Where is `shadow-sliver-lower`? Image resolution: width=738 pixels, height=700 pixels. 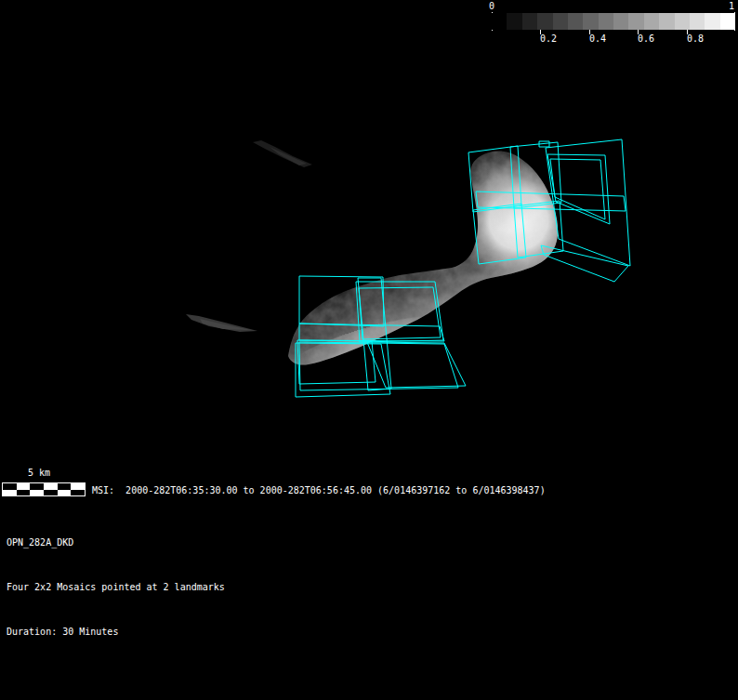 shadow-sliver-lower is located at coordinates (221, 324).